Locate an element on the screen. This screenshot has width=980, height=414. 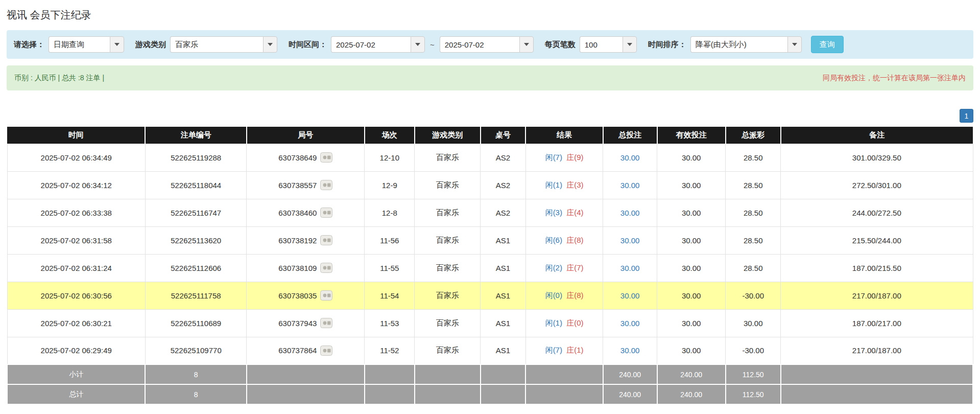
round-cell: 630738192 is located at coordinates (305, 240).